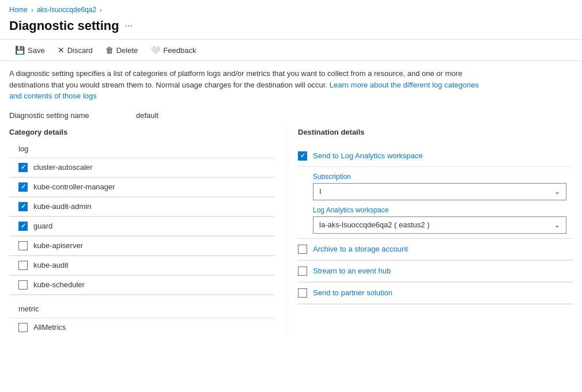 This screenshot has height=392, width=582. What do you see at coordinates (142, 227) in the screenshot?
I see `log-item-guard: guard` at bounding box center [142, 227].